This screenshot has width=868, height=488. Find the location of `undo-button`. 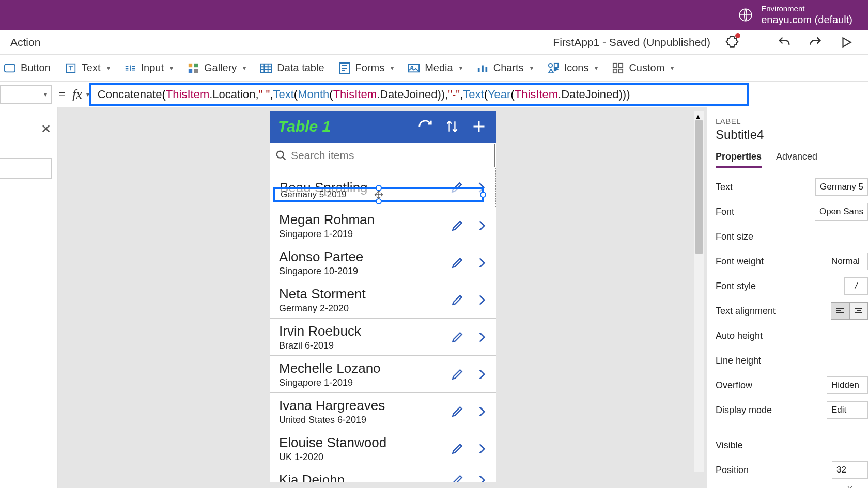

undo-button is located at coordinates (784, 42).